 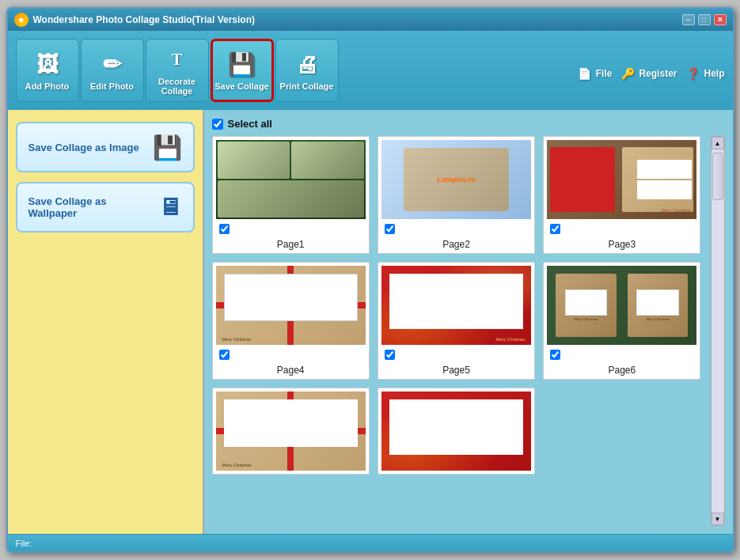 I want to click on top-right-menu: 📄 File 🔑 Register ❓ Help, so click(x=651, y=70).